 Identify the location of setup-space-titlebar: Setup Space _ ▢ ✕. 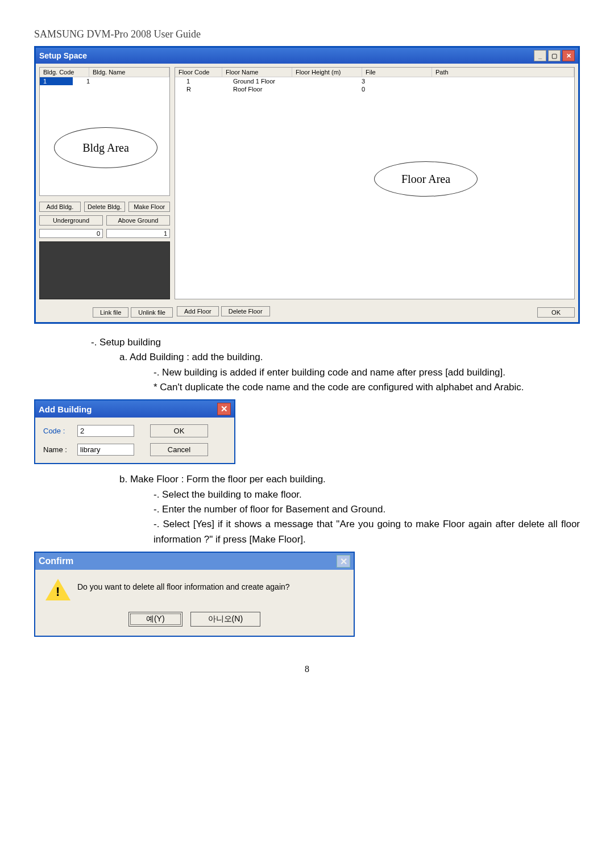
(307, 56).